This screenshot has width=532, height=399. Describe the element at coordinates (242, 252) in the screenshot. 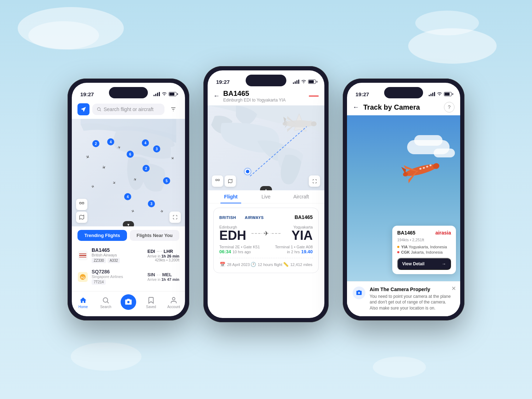

I see `dep-label: 10 hrs ago` at that location.